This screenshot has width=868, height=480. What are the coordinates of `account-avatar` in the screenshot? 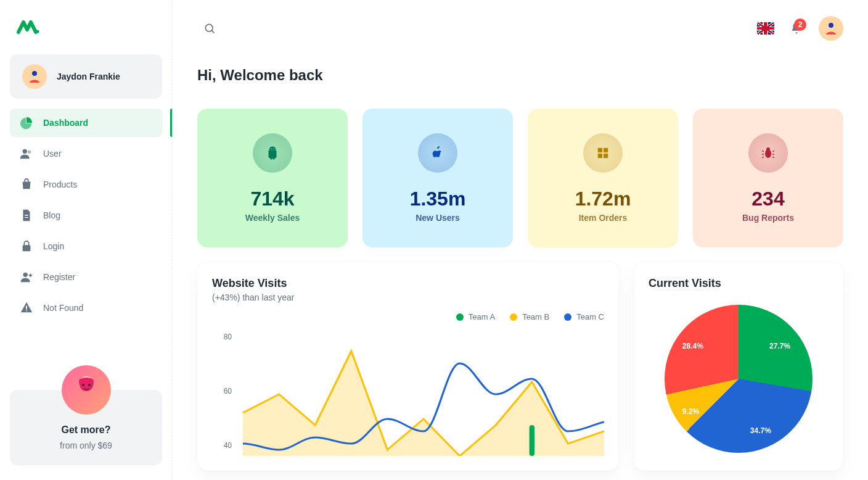 It's located at (831, 28).